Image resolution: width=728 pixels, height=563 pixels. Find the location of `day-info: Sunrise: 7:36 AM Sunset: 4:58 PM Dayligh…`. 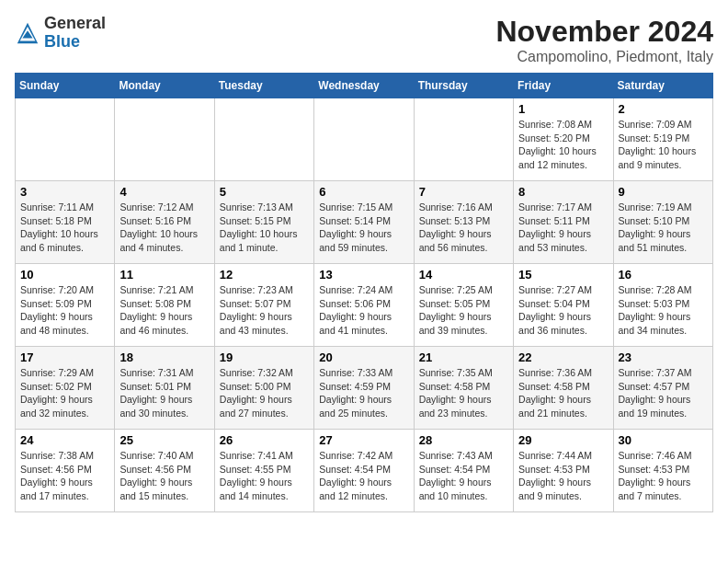

day-info: Sunrise: 7:36 AM Sunset: 4:58 PM Dayligh… is located at coordinates (563, 394).